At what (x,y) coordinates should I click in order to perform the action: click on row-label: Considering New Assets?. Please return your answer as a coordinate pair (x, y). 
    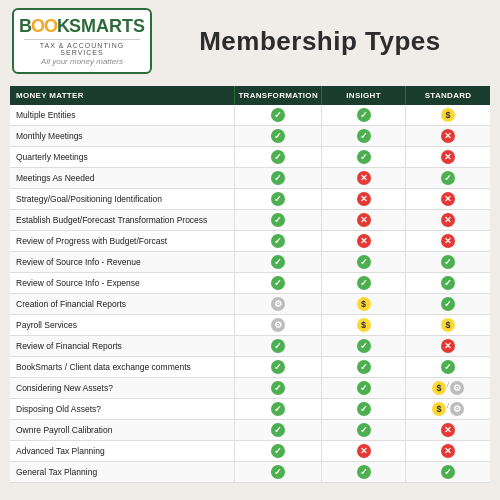
    Looking at the image, I should click on (122, 388).